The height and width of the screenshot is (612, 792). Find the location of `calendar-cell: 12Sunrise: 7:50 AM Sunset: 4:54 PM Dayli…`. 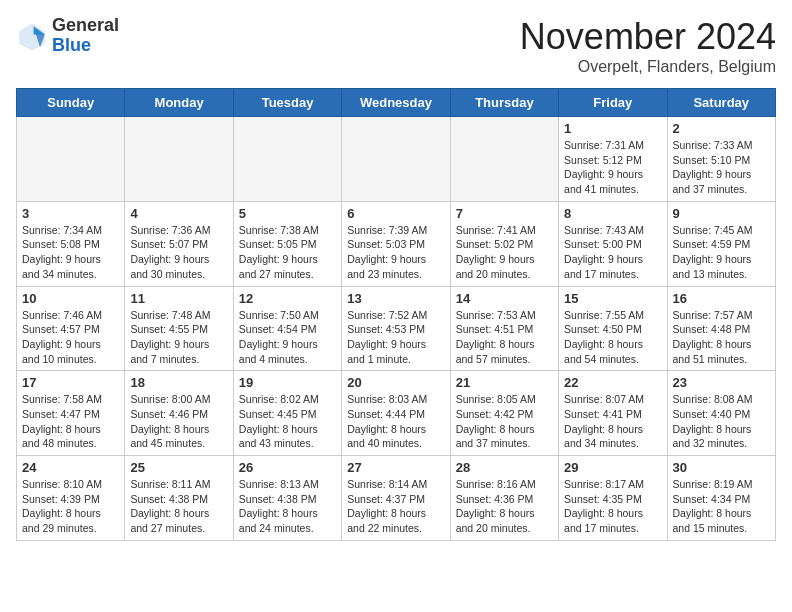

calendar-cell: 12Sunrise: 7:50 AM Sunset: 4:54 PM Dayli… is located at coordinates (287, 328).